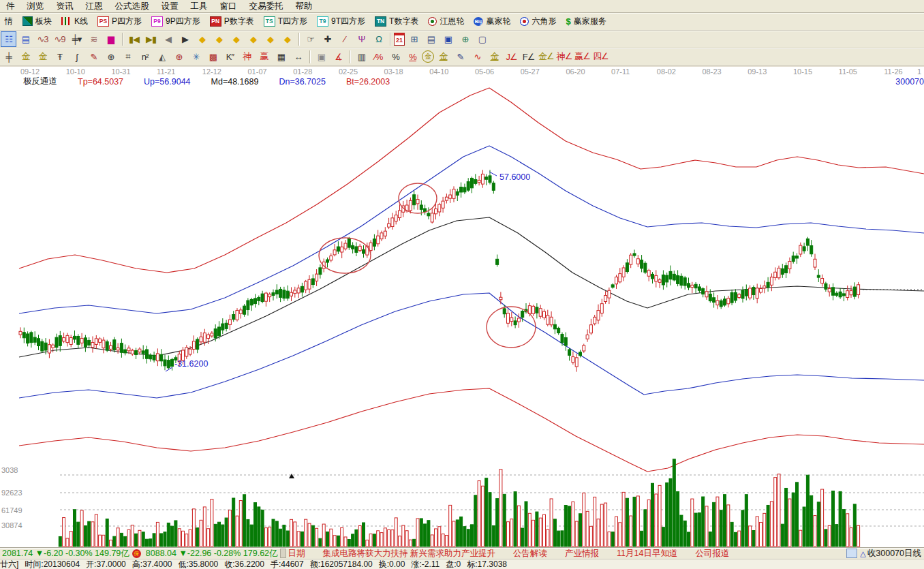 The image size is (924, 569). I want to click on gann-wheel-button: 江恩轮, so click(446, 22).